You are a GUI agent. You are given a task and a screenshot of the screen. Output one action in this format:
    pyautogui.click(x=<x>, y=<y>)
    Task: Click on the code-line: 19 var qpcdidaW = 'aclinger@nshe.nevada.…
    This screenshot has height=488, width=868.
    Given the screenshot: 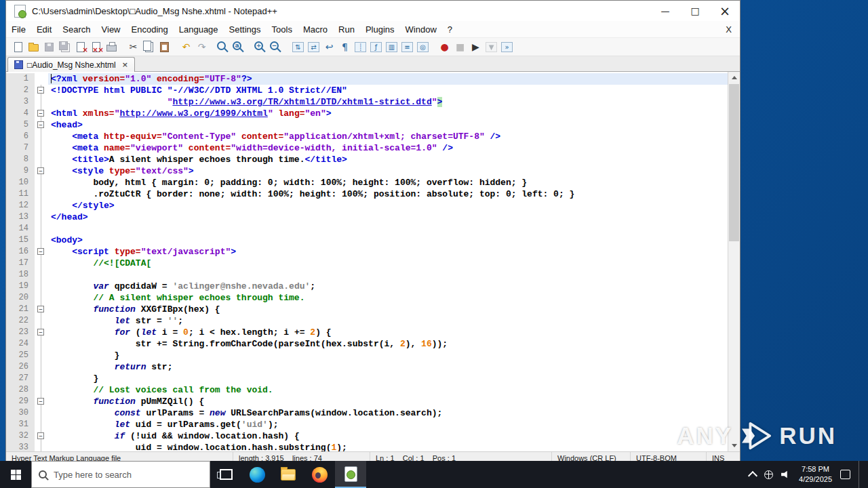 What is the action you would take?
    pyautogui.click(x=367, y=286)
    